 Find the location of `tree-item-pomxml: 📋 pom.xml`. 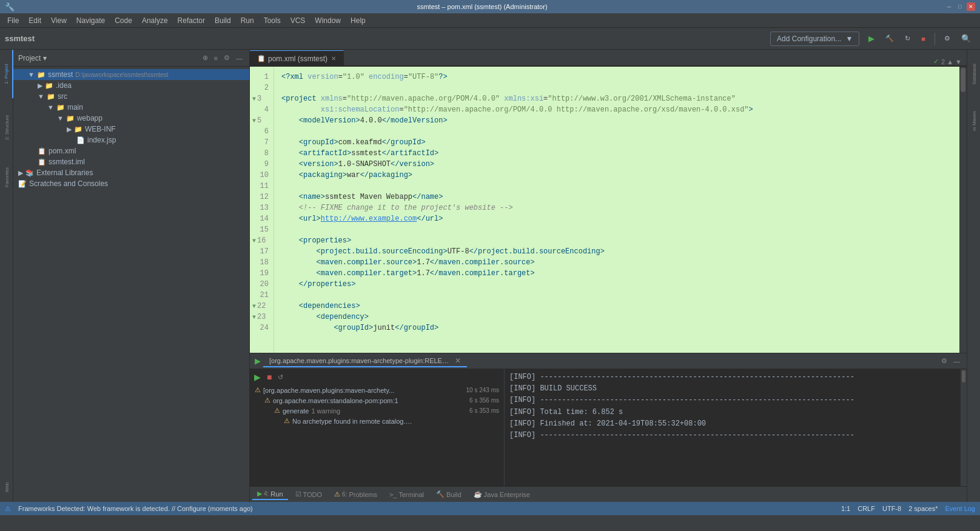

tree-item-pomxml: 📋 pom.xml is located at coordinates (131, 151).